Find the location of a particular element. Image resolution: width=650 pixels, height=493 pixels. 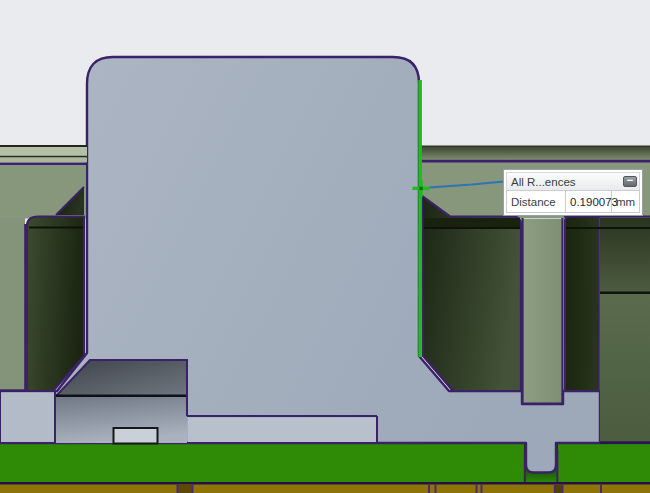

callout-header: All R...ences − is located at coordinates (573, 181).